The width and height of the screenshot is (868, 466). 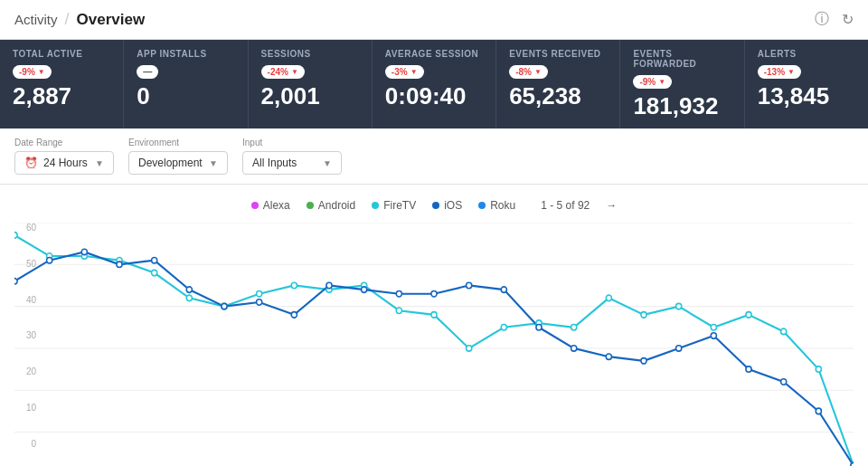 I want to click on input-label: Input, so click(x=292, y=143).